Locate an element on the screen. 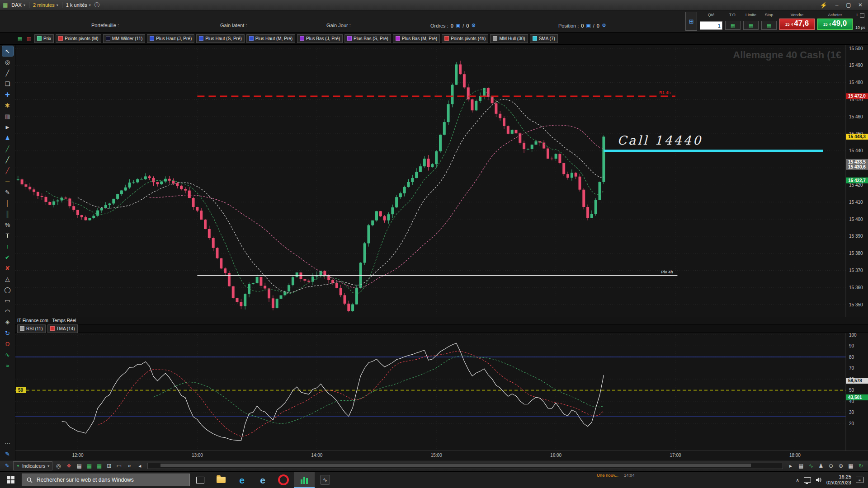 Image resolution: width=868 pixels, height=488 pixels. zoom-out-icon: ⊖ is located at coordinates (831, 466).